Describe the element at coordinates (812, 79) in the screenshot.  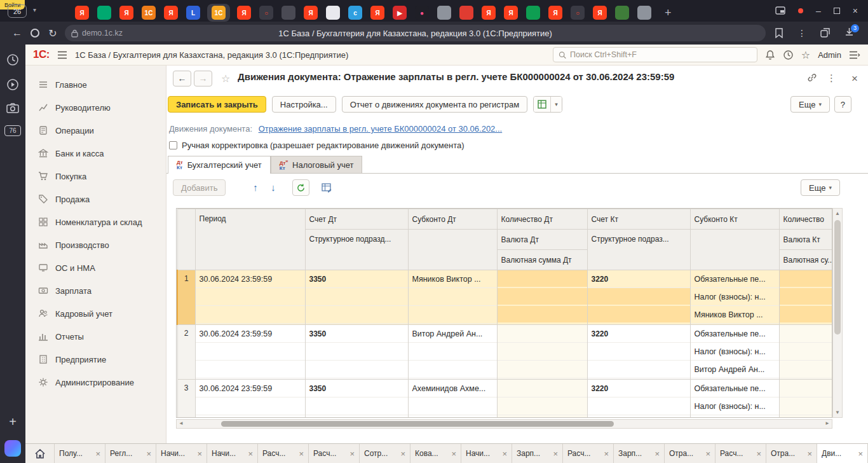
I see `get-link-icon` at that location.